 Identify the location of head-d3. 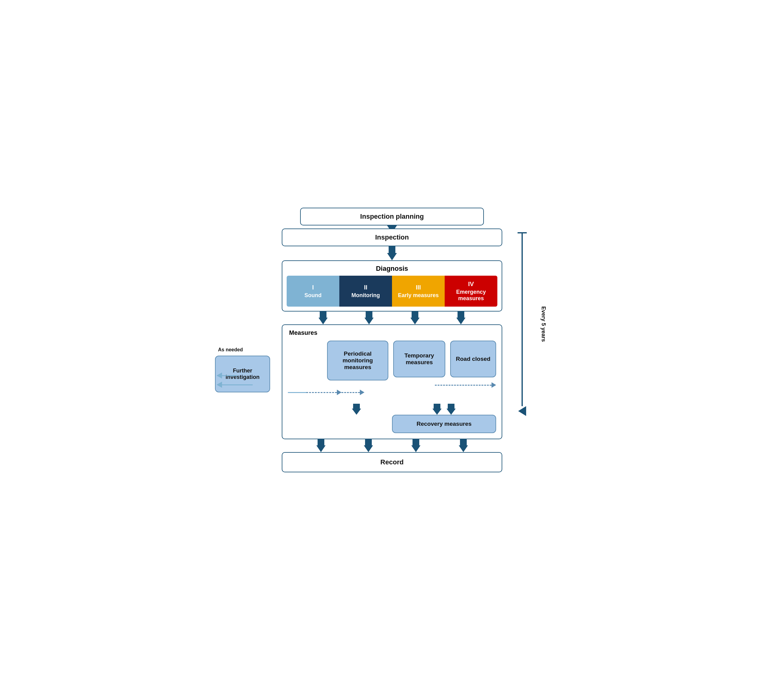
(415, 321).